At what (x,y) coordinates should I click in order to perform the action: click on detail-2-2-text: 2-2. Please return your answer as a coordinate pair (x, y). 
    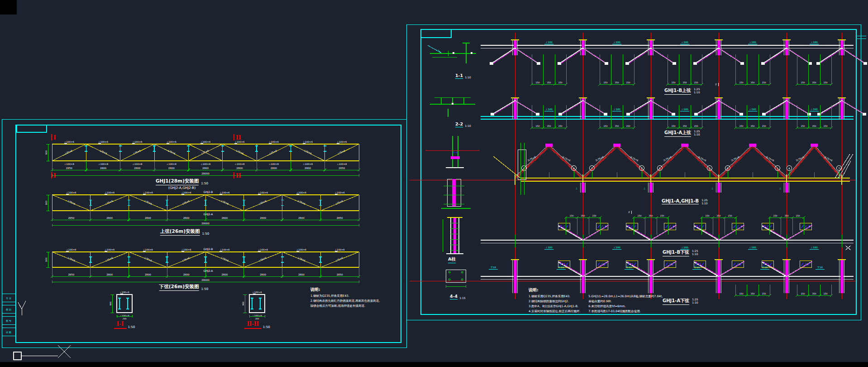
    Looking at the image, I should click on (459, 124).